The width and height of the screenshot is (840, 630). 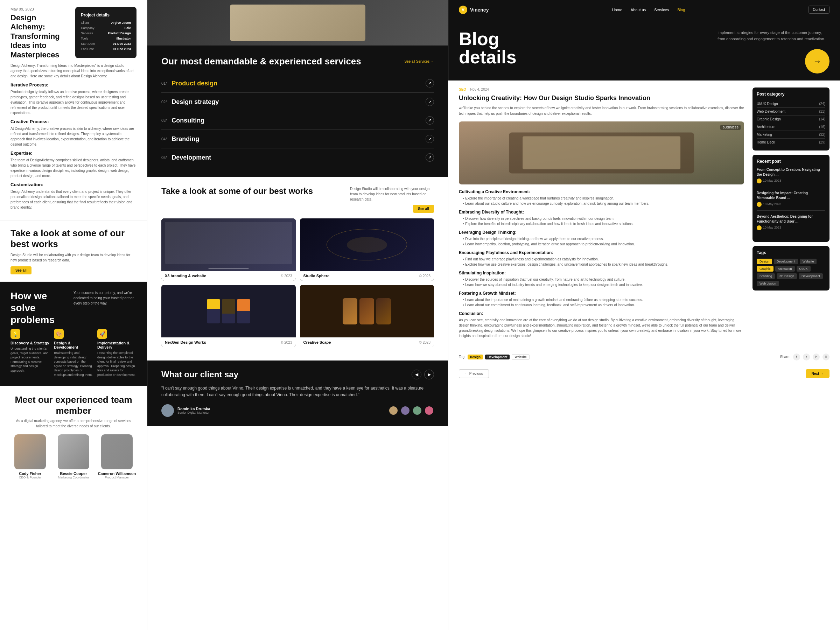 I want to click on service-item: 02/ Design strategy ↗, so click(x=298, y=102).